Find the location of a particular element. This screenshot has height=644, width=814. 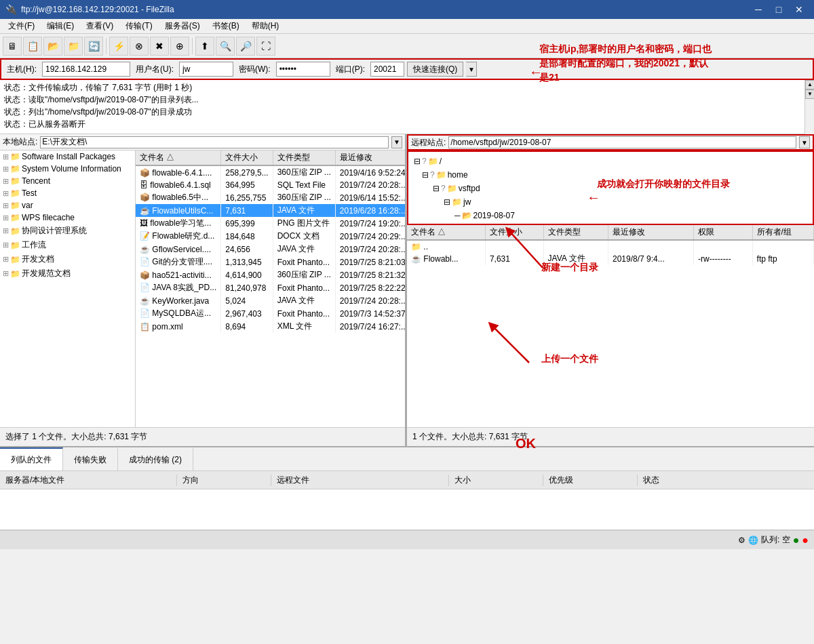

toolbar-btn5: 🔄 is located at coordinates (94, 46).